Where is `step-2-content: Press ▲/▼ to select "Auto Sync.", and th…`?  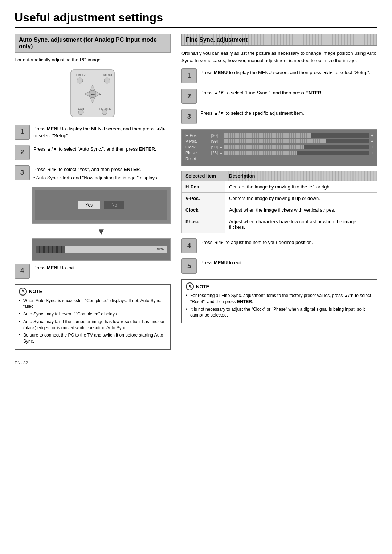
step-2-content: Press ▲/▼ to select "Auto Sync.", and th… is located at coordinates (102, 149).